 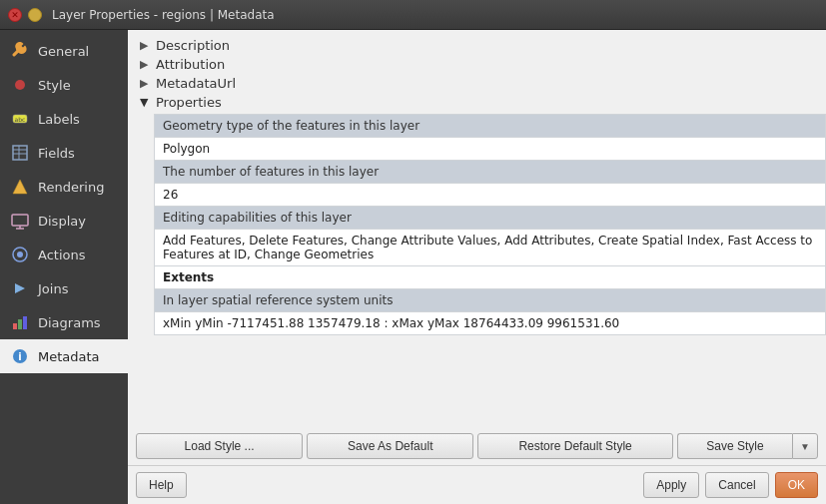 I want to click on prop-editing-header-cell: Editing capabilities of this layer, so click(x=490, y=218).